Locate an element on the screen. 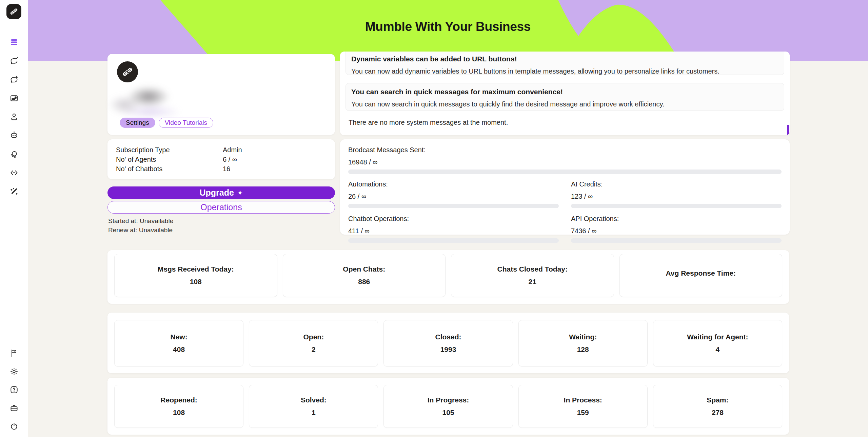 This screenshot has height=437, width=868. metric-value: 411 / ∞ is located at coordinates (454, 231).